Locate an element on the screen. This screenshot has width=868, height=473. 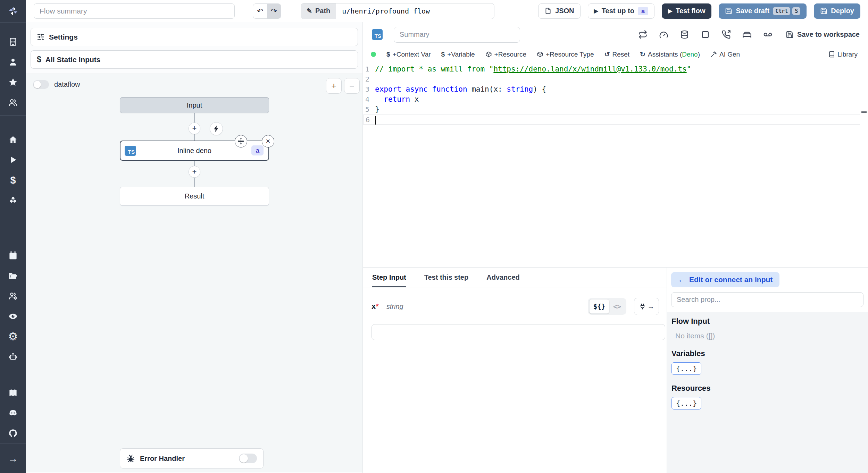
props-section: Flow Input No items ([]) Variables {...}… is located at coordinates (767, 392).